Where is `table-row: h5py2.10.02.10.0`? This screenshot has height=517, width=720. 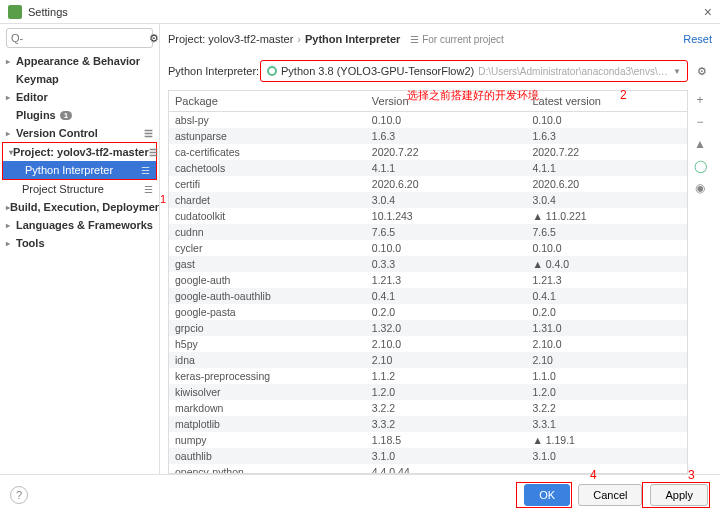
table-row: h5py2.10.02.10.0 is located at coordinates (428, 344).